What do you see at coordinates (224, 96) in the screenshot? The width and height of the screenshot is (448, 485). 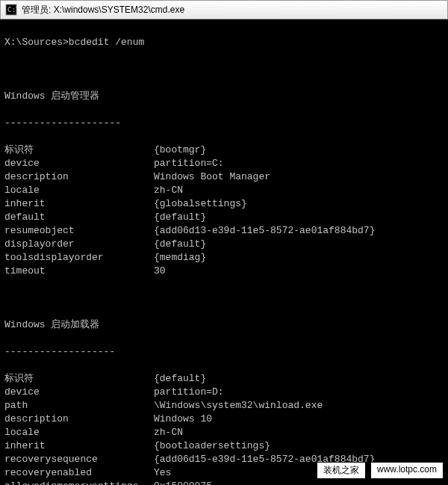 I see `section-bootmgr-title: Windows 启动管理器` at bounding box center [224, 96].